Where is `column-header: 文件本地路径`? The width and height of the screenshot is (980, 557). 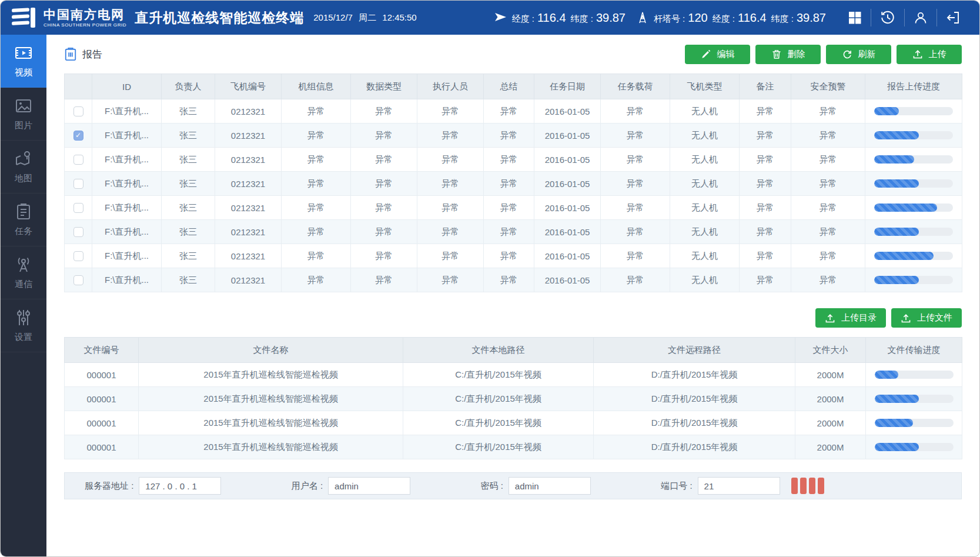
column-header: 文件本地路径 is located at coordinates (499, 351).